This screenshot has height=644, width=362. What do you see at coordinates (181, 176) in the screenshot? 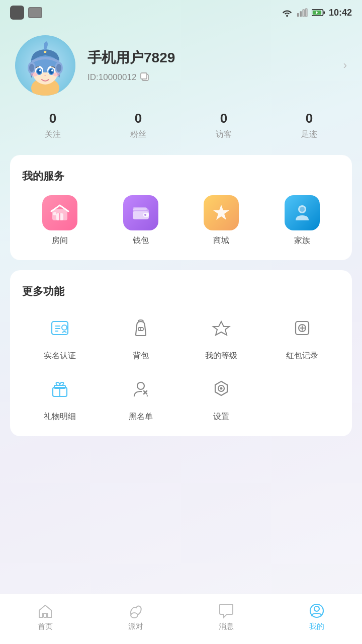
I see `services-title: 我的服务` at bounding box center [181, 176].